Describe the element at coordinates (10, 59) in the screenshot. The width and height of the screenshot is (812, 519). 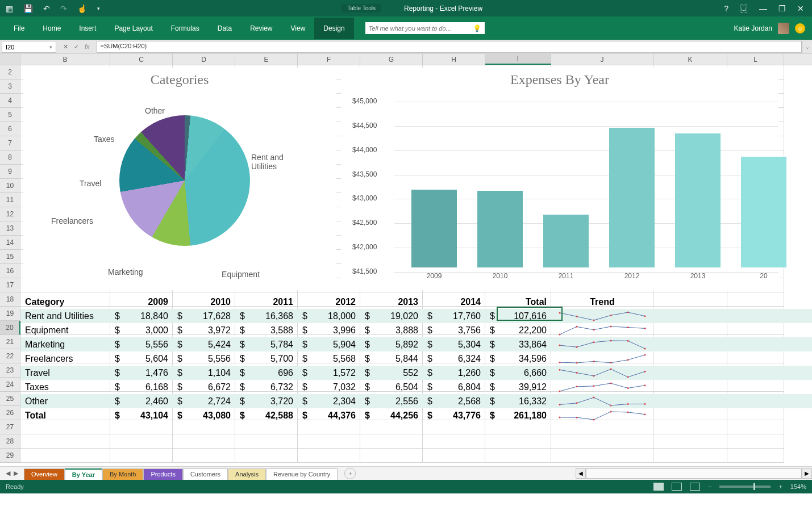
I see `select-all-corner` at that location.